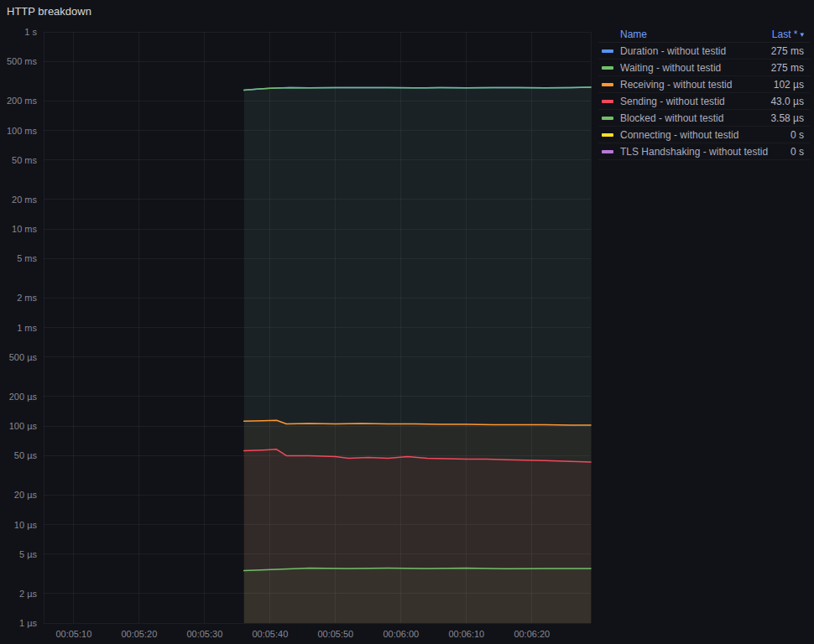 The image size is (814, 644). Describe the element at coordinates (691, 118) in the screenshot. I see `legend-series-label: Blocked - without testid` at that location.